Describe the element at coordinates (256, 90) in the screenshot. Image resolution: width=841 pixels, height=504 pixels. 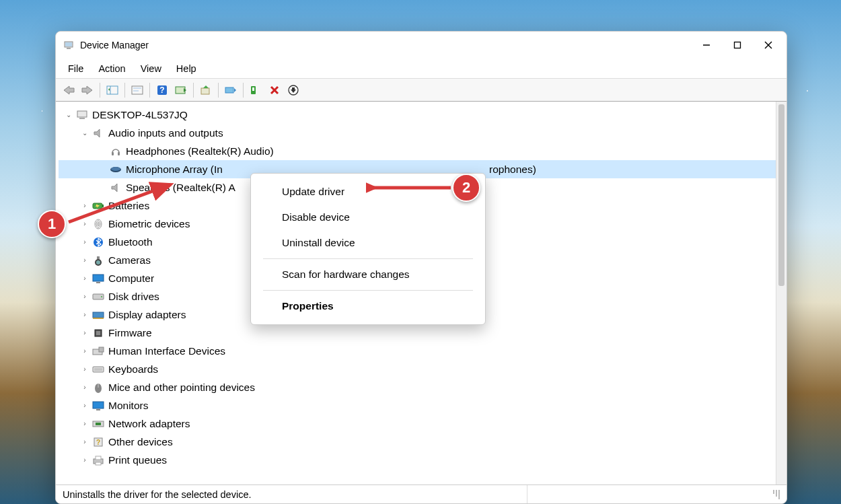
I see `toolbar-uninstall-icon` at that location.